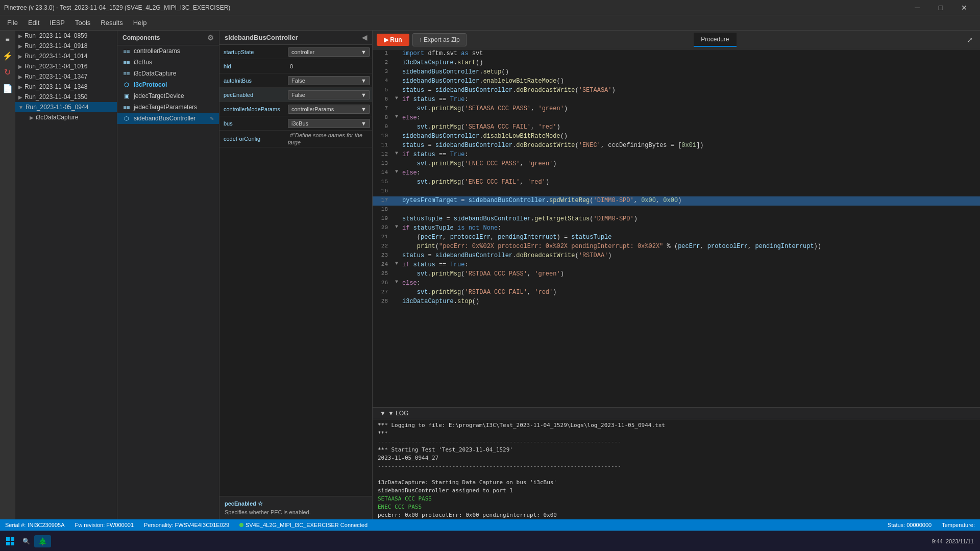 The width and height of the screenshot is (980, 551). What do you see at coordinates (303, 52) in the screenshot?
I see `startup-val: controller` at bounding box center [303, 52].